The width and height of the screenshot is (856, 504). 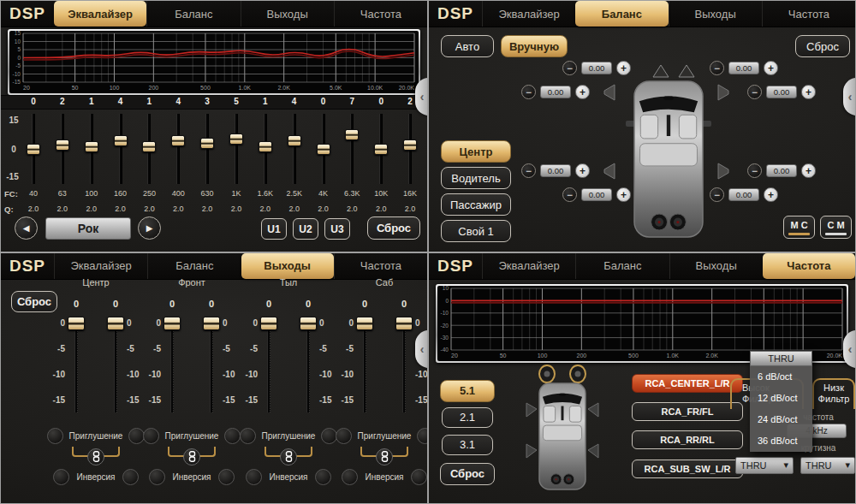 I want to click on slope-select-high: THRU▾, so click(x=764, y=465).